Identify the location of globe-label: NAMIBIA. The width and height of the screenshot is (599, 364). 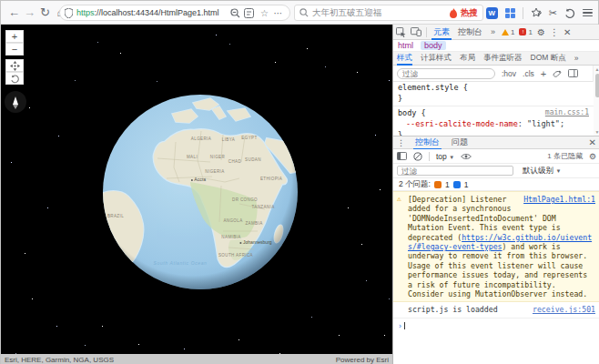
(231, 237).